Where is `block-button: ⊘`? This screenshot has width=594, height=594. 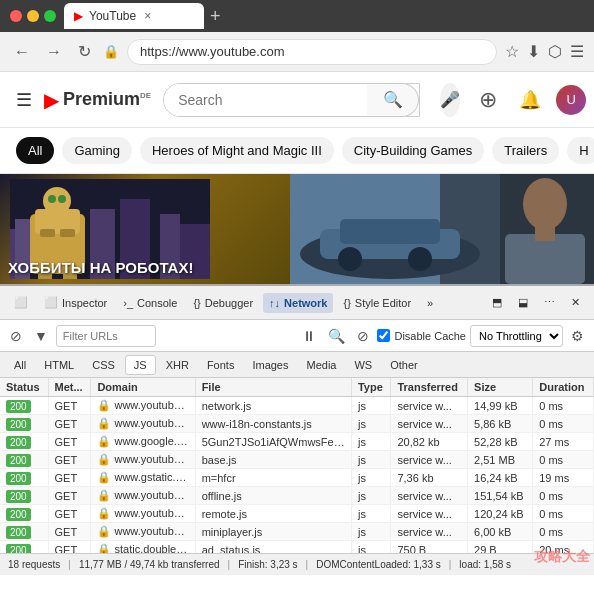 block-button: ⊘ is located at coordinates (363, 336).